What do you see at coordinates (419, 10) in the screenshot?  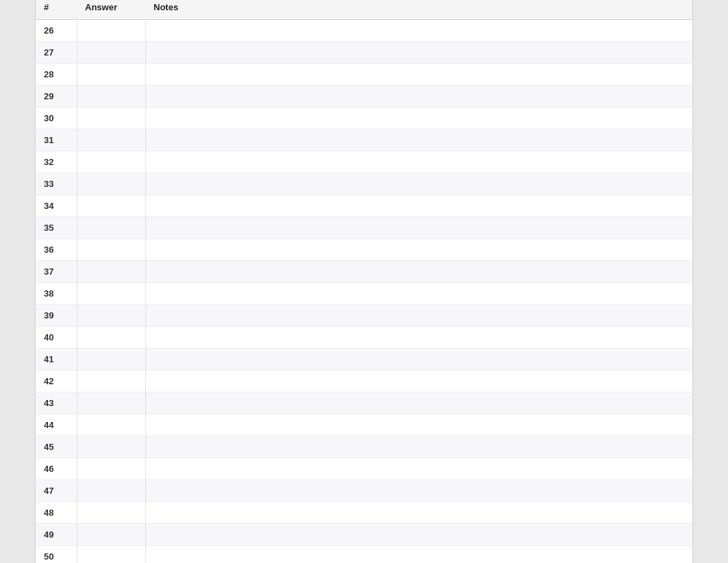 I see `column-header-notes: Notes` at bounding box center [419, 10].